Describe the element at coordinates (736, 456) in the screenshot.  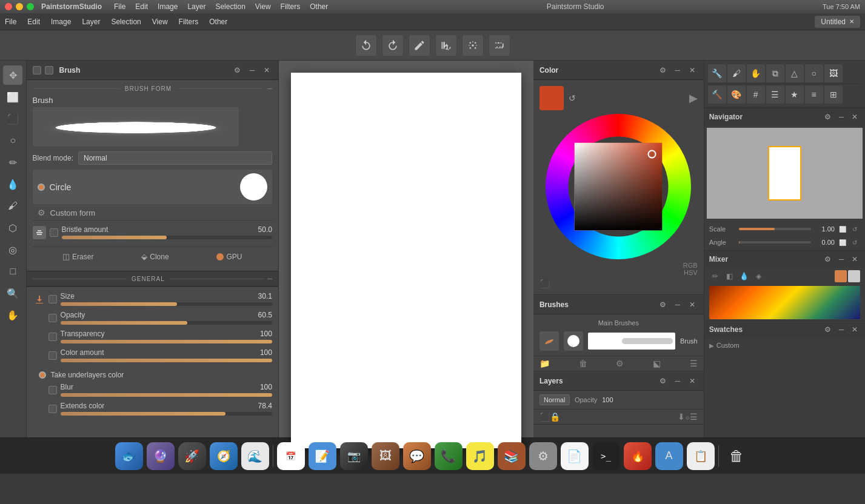
I see `dock-trash: 🗑` at that location.